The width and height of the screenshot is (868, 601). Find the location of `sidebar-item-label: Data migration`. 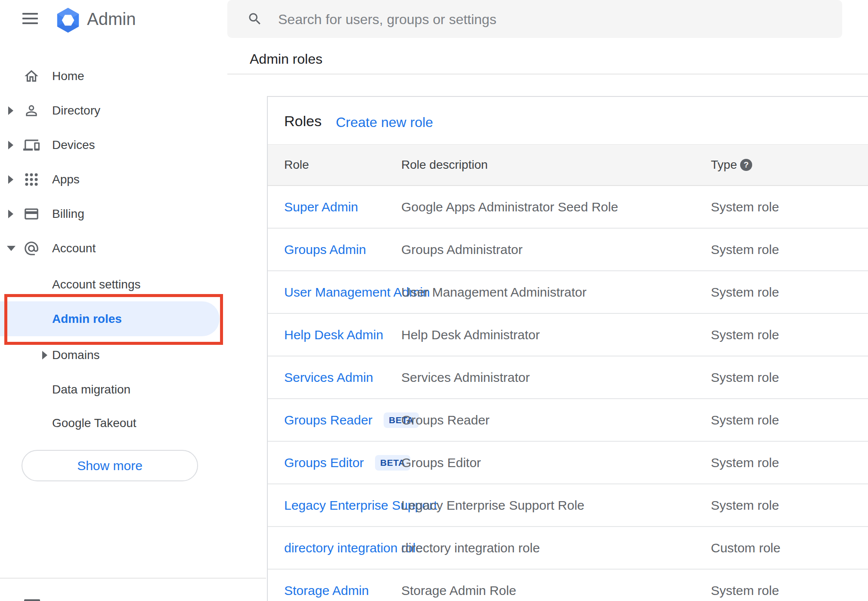

sidebar-item-label: Data migration is located at coordinates (91, 390).